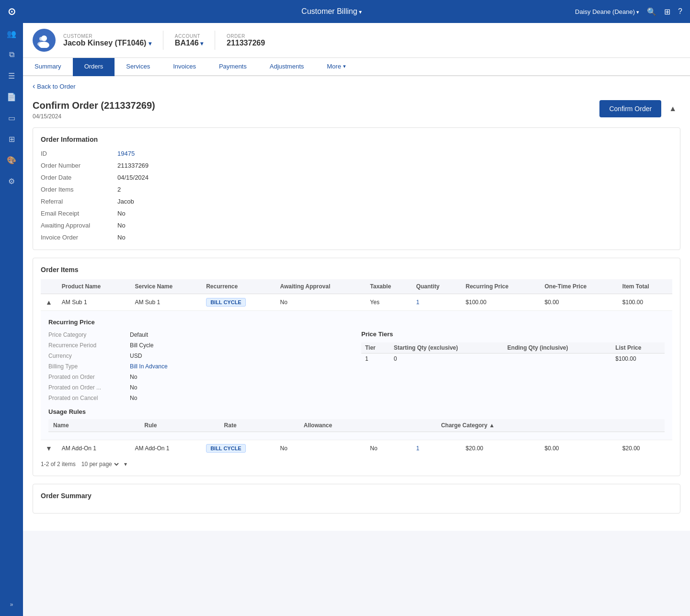 The height and width of the screenshot is (616, 690). Describe the element at coordinates (638, 359) in the screenshot. I see `tier-list-price: $100.00` at that location.